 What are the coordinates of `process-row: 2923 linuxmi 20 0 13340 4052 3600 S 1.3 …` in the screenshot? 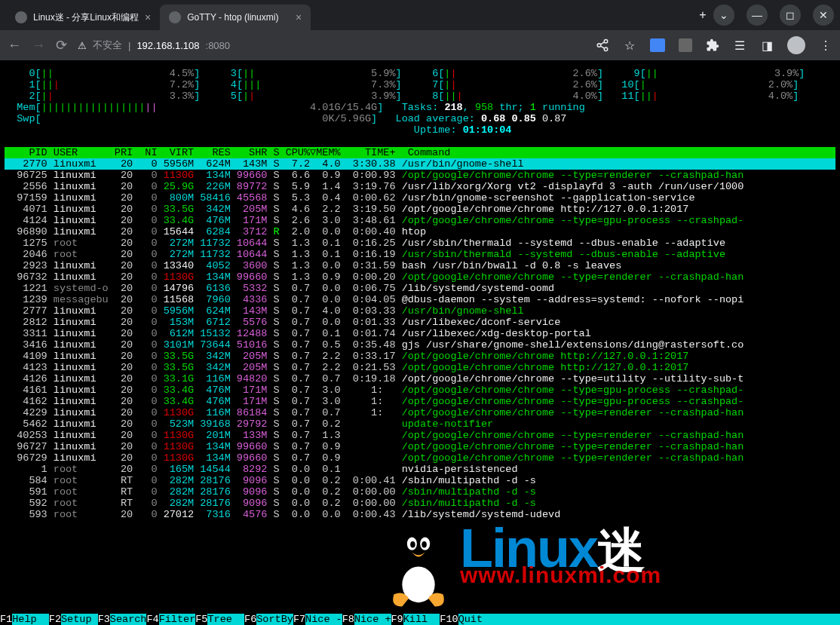 It's located at (420, 265).